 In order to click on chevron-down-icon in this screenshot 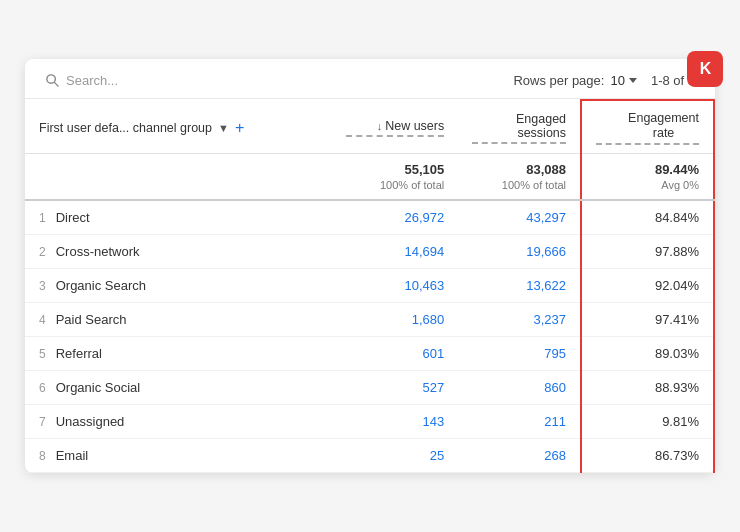, I will do `click(633, 80)`.